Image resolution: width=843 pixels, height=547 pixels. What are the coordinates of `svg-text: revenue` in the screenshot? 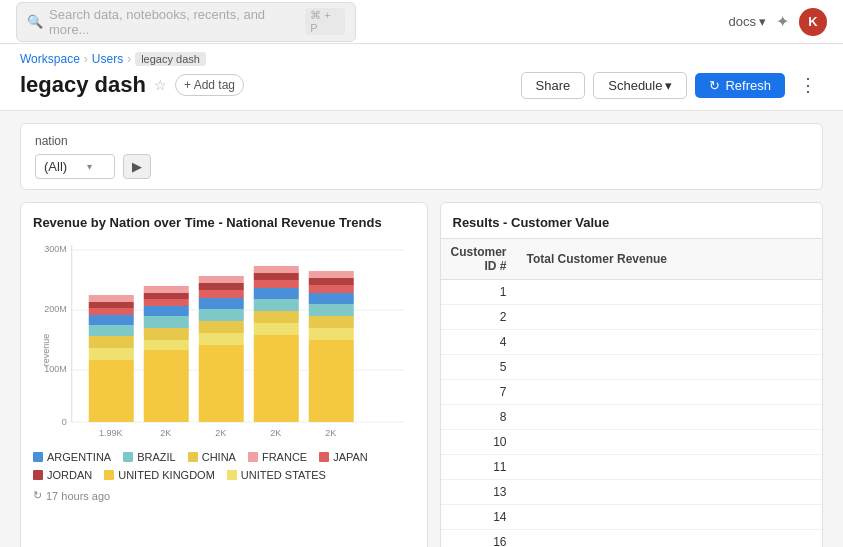 It's located at (46, 350).